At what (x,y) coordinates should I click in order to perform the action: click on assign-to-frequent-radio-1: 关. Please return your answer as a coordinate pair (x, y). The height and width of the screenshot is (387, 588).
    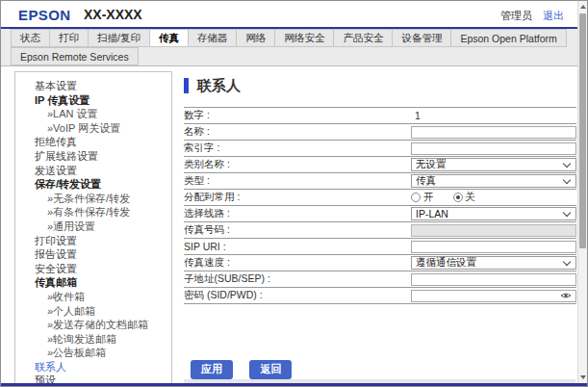
    Looking at the image, I should click on (465, 197).